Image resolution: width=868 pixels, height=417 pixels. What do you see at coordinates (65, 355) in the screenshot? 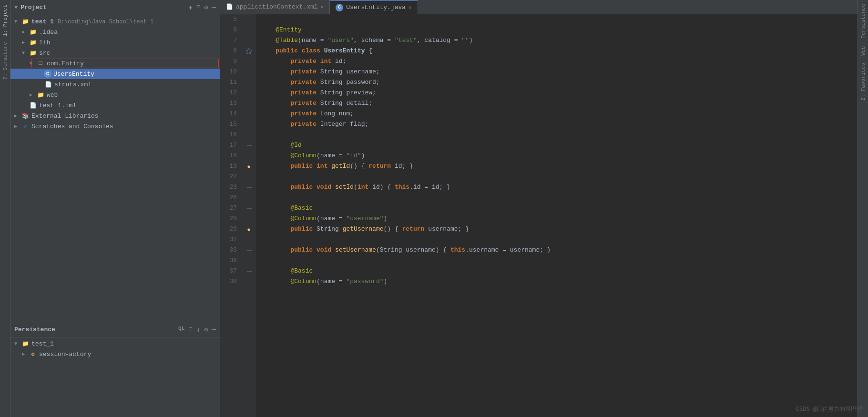
I see `tree-label-session-factory: sessionFactory` at bounding box center [65, 355].